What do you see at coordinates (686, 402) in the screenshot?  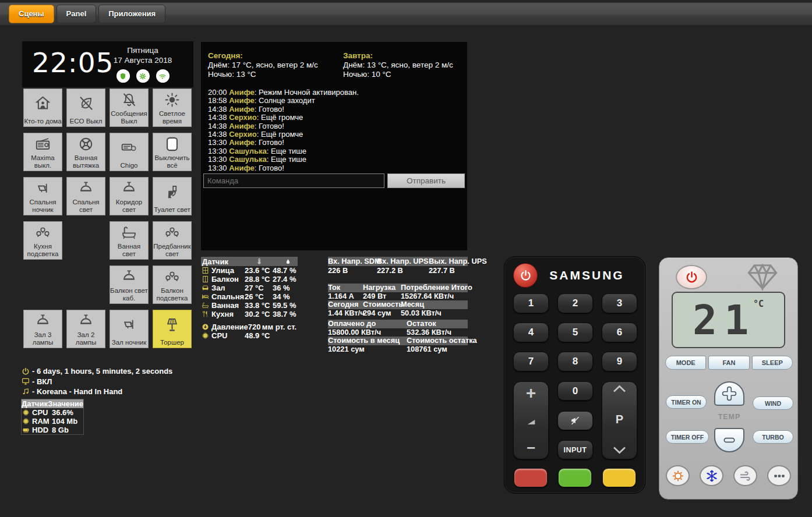 I see `ac-timer-on-button: TIMER ON` at bounding box center [686, 402].